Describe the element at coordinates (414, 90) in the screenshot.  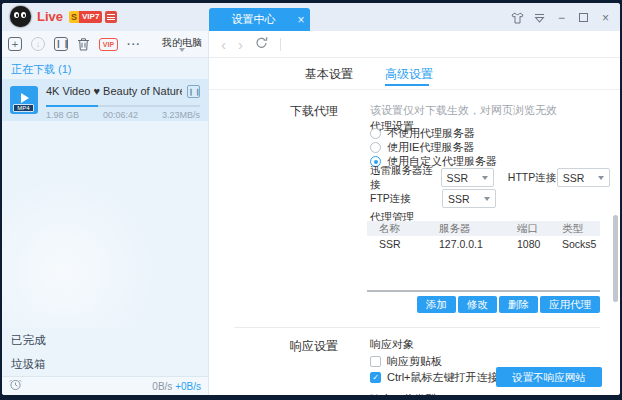
I see `tabs-separator` at that location.